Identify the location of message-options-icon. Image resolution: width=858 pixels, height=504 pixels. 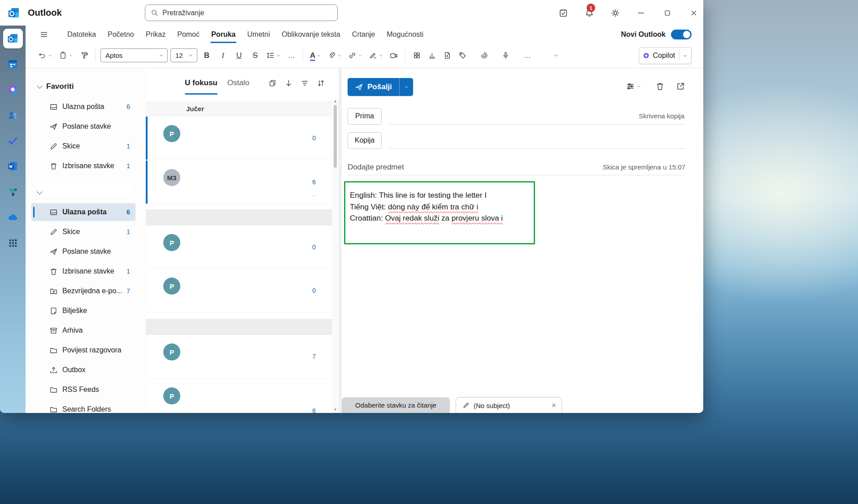
(633, 86).